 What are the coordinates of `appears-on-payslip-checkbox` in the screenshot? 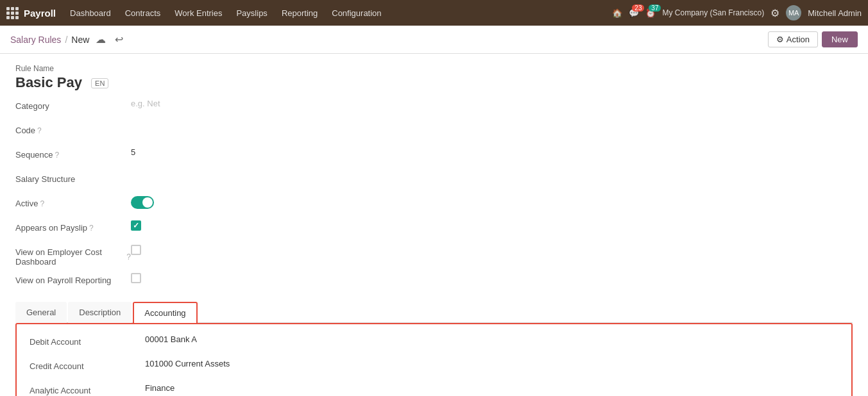 It's located at (136, 226).